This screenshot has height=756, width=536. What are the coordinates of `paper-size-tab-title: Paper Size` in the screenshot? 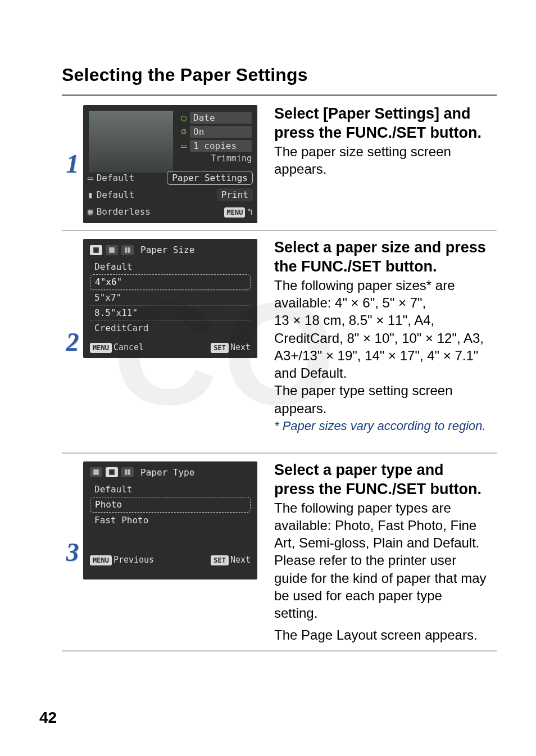 It's located at (167, 250).